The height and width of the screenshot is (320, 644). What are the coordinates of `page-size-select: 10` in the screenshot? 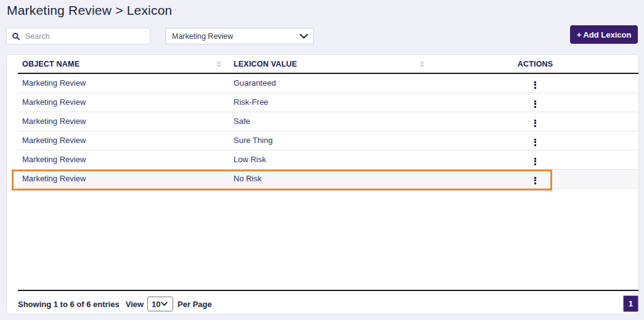 It's located at (160, 304).